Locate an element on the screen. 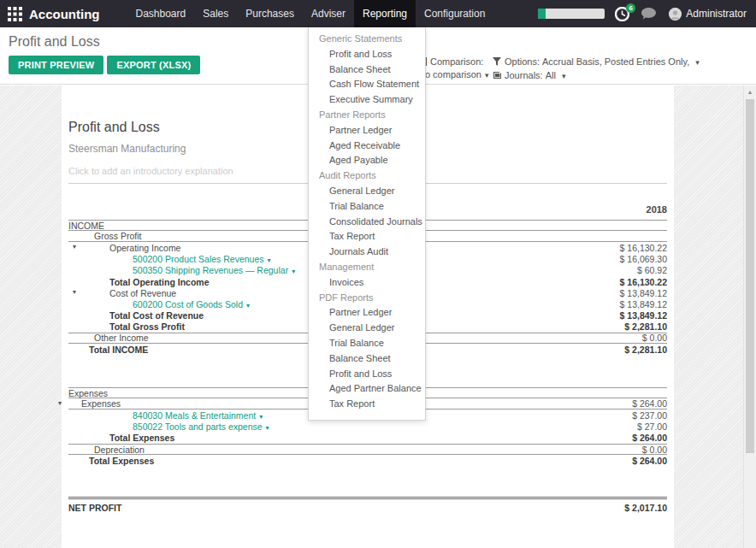 Image resolution: width=756 pixels, height=548 pixels. row-value: $ 60.92 is located at coordinates (652, 270).